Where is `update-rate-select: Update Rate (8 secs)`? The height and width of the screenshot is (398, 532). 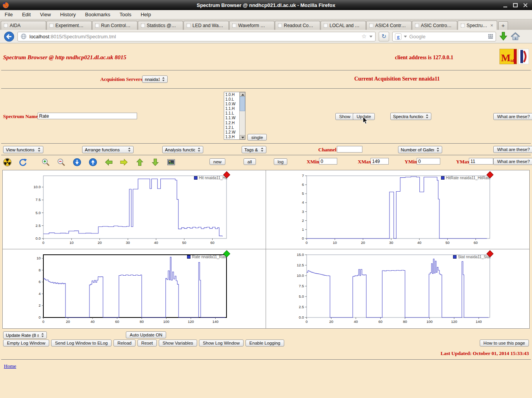 update-rate-select: Update Rate (8 secs) is located at coordinates (25, 335).